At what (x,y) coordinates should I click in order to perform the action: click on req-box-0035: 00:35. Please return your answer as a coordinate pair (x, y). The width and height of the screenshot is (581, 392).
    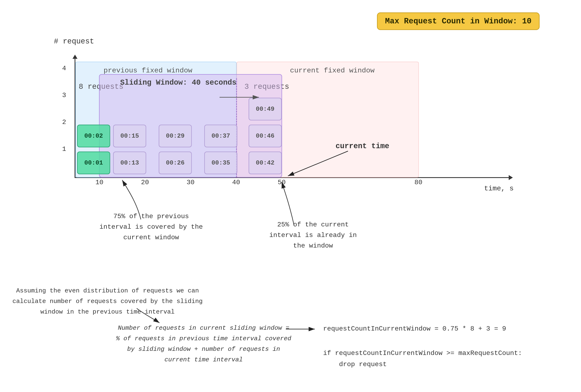
    Looking at the image, I should click on (221, 163).